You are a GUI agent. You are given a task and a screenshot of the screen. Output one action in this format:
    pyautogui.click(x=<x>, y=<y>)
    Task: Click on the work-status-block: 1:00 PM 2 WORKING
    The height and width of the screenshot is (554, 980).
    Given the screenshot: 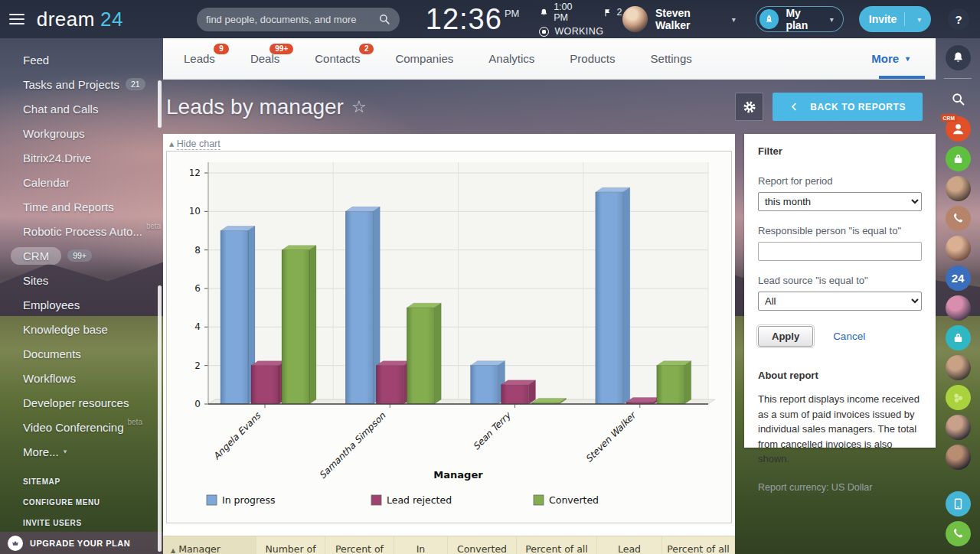 What is the action you would take?
    pyautogui.click(x=580, y=19)
    